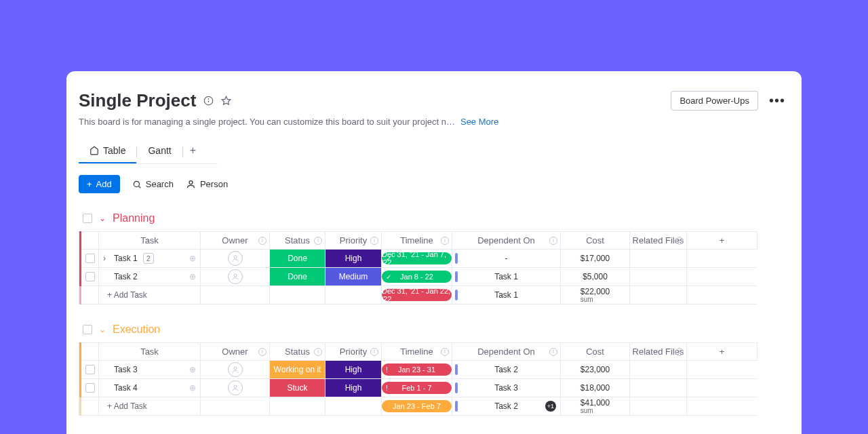 This screenshot has width=868, height=434. Describe the element at coordinates (150, 370) in the screenshot. I see `task-cell: Task 3 ⊕` at that location.